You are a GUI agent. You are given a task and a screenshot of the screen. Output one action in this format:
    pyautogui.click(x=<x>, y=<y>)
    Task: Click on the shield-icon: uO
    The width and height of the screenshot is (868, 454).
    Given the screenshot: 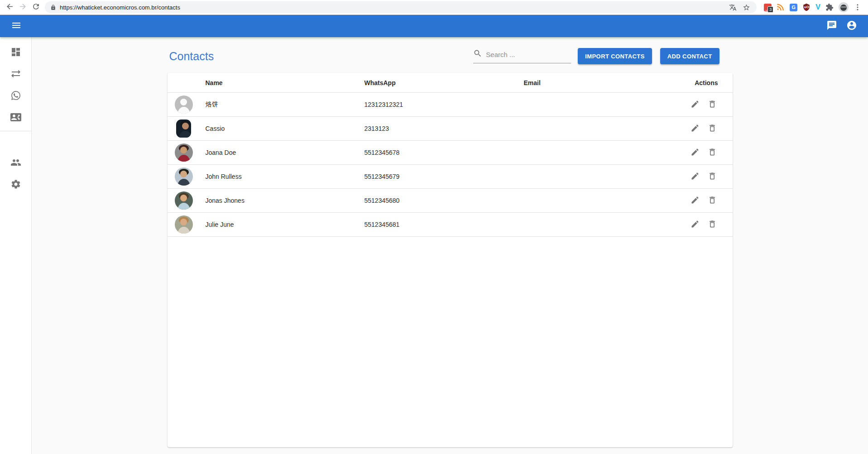 What is the action you would take?
    pyautogui.click(x=806, y=7)
    